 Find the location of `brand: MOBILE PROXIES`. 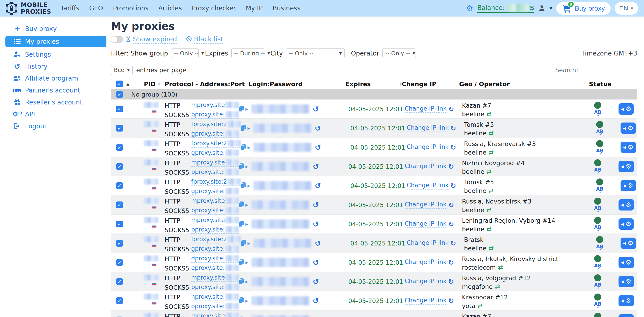

brand: MOBILE PROXIES is located at coordinates (28, 8).